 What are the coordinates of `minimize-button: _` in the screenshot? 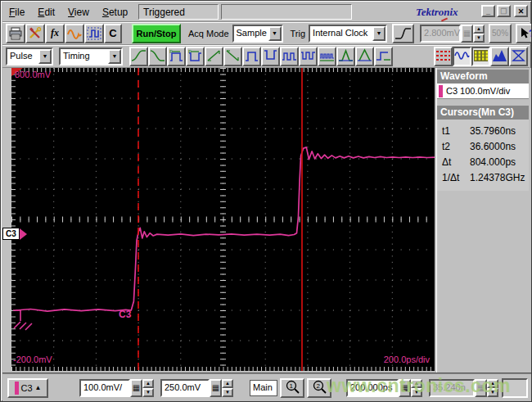 It's located at (488, 11).